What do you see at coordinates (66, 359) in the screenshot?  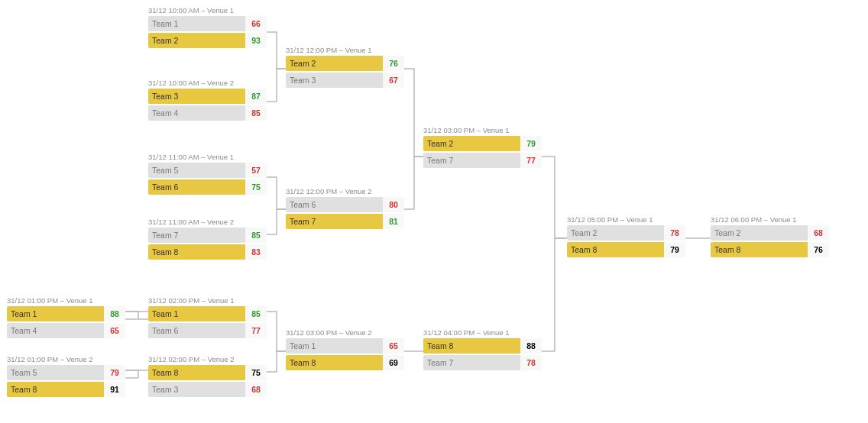 I see `match-label-m9: 31/12 01:00 PM – Venue 2` at bounding box center [66, 359].